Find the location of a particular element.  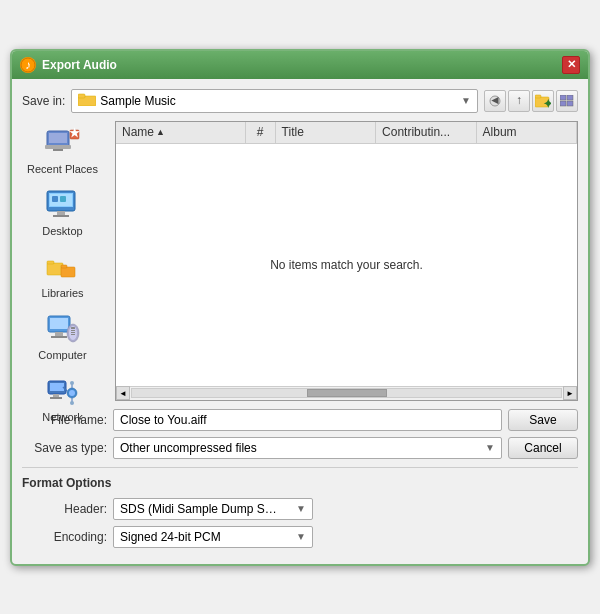

dropdown-arrow-icon: ▼ is located at coordinates (466, 100).